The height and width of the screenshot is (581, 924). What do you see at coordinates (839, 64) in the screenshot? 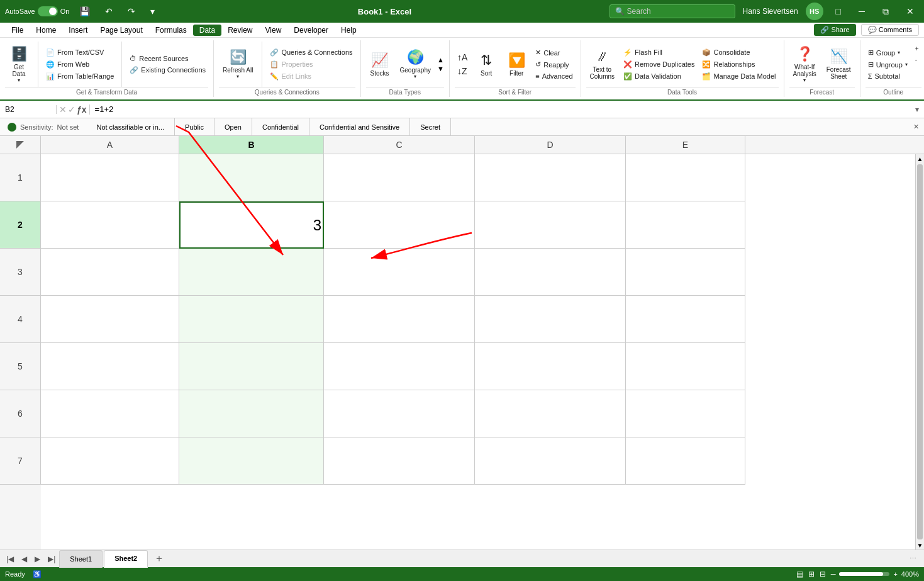
I see `forecast-sheet-button: 📉 Forecast Sheet` at bounding box center [839, 64].